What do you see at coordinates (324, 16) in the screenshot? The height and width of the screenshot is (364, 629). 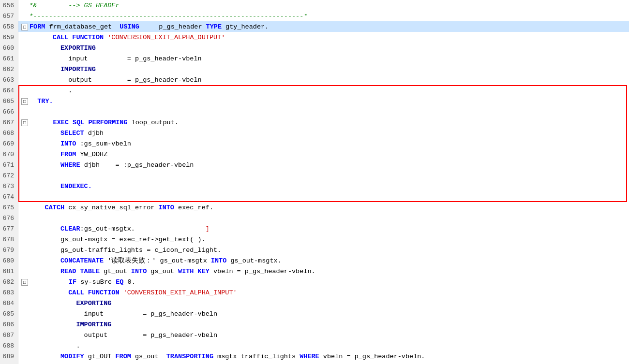 I see `line-content: *---------------------------------------…` at bounding box center [324, 16].